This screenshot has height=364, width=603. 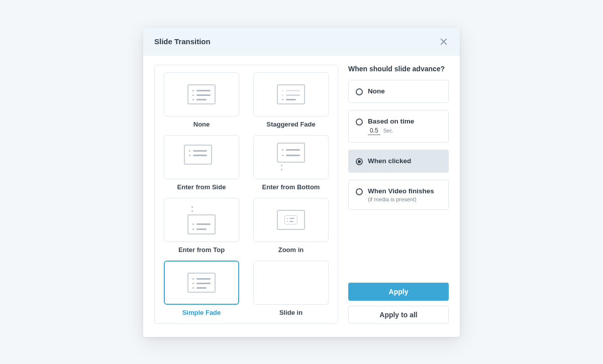 I want to click on radio-sublabel: (if media is present), so click(x=405, y=199).